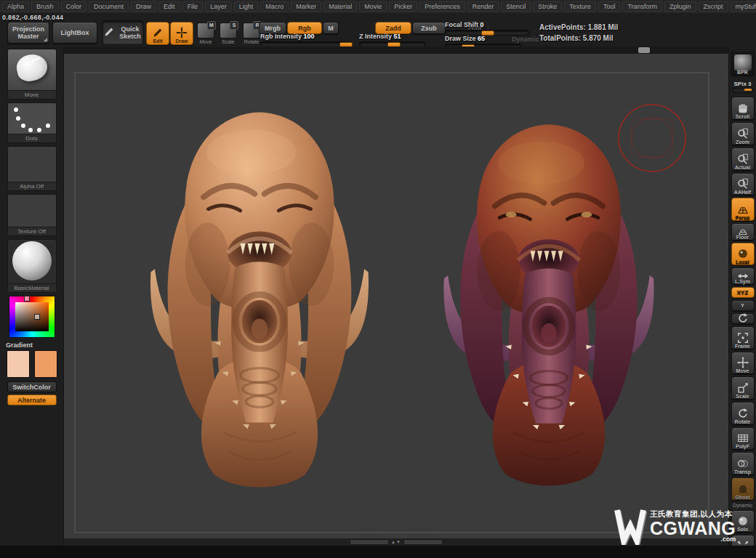  What do you see at coordinates (743, 185) in the screenshot?
I see `aahalf-button: AAHalf` at bounding box center [743, 185].